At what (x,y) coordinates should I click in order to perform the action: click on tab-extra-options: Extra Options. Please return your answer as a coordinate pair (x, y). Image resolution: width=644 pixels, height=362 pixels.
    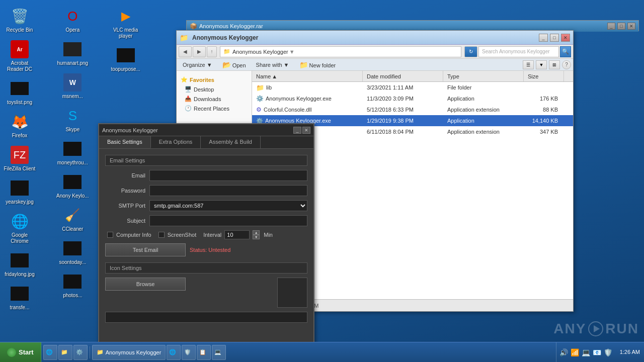
    Looking at the image, I should click on (176, 142).